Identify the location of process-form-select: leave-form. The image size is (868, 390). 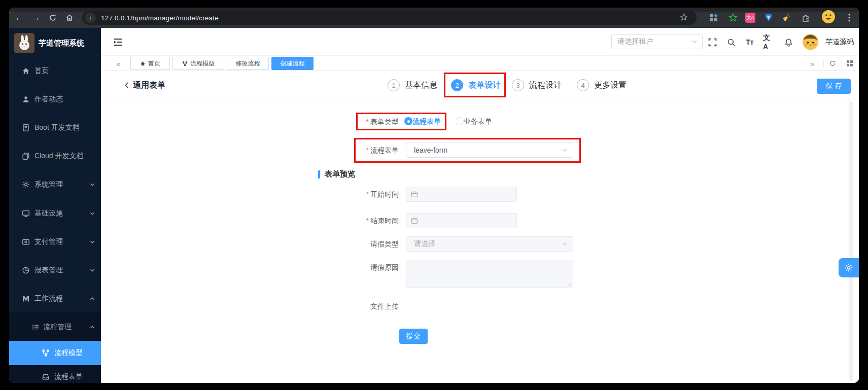
(490, 150).